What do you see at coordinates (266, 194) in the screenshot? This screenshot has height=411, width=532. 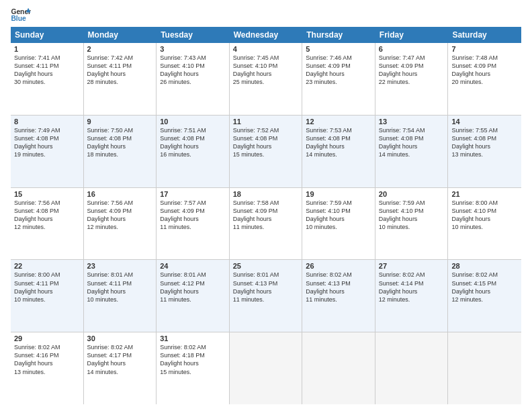 I see `day-number: 18` at bounding box center [266, 194].